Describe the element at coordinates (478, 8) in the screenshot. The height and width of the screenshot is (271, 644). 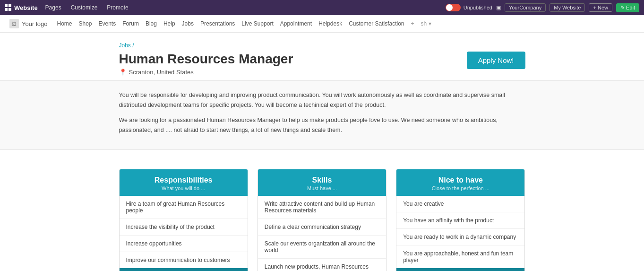
I see `unpublished-label: Unpublished` at that location.